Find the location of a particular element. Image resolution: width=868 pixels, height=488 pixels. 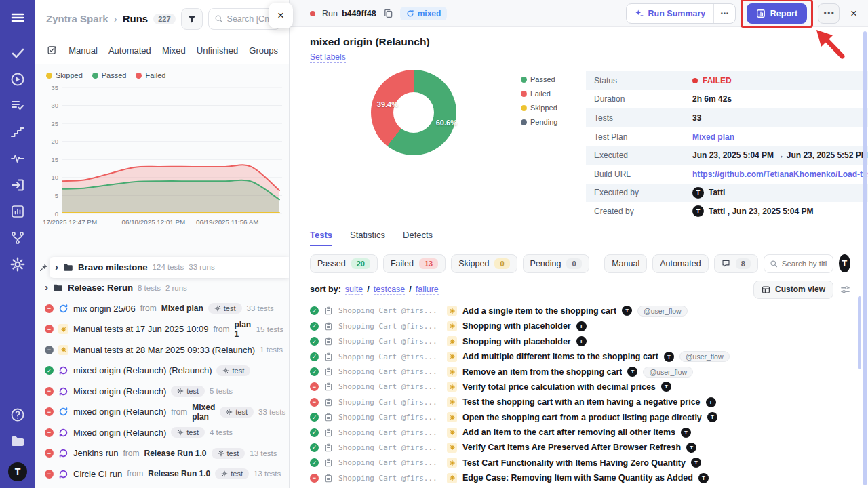

filter-passed: Passed20 is located at coordinates (344, 264).